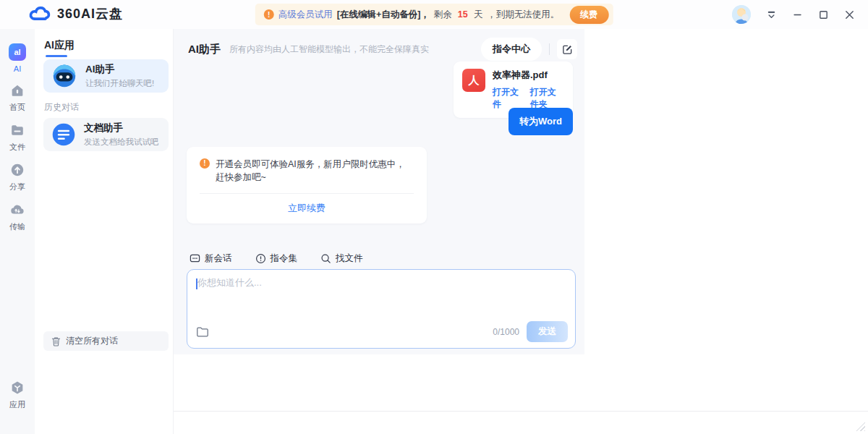 The image size is (868, 434). What do you see at coordinates (771, 14) in the screenshot?
I see `minimize-to-tray-icon` at bounding box center [771, 14].